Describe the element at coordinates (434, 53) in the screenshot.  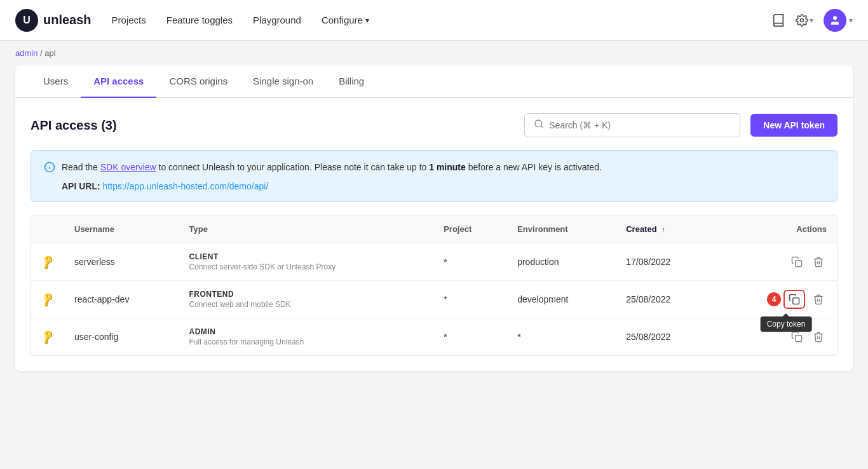
I see `breadcrumb: admin / api` at that location.